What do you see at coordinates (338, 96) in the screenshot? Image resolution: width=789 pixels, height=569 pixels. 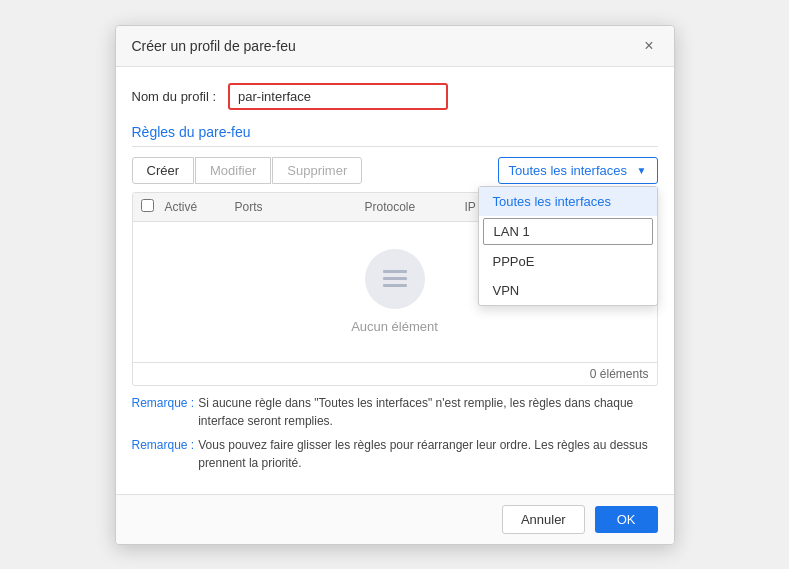 I see `profile-name-input` at bounding box center [338, 96].